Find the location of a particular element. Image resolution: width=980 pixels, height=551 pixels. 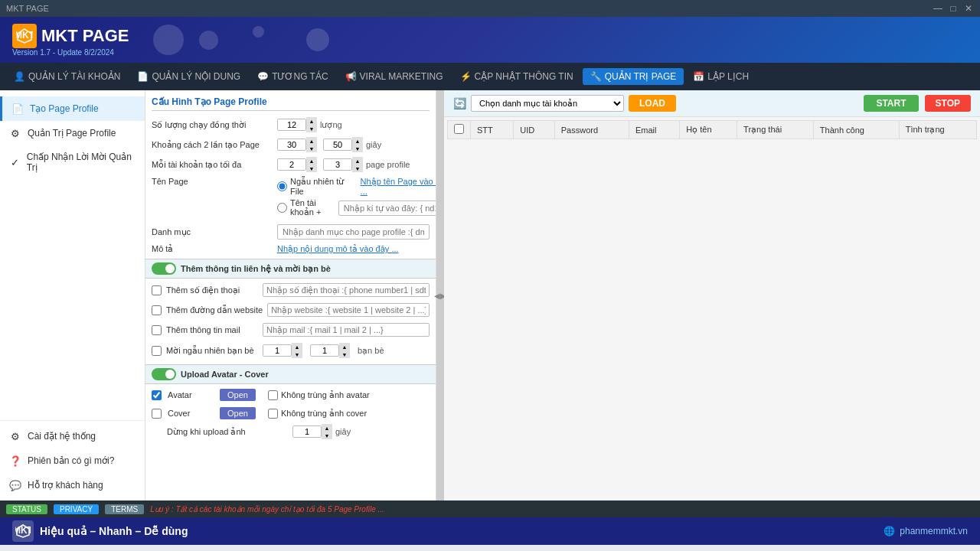

nav-cap-nhat-thong-tin: ⚡ CẬP NHẬT THÔNG TIN is located at coordinates (517, 77).